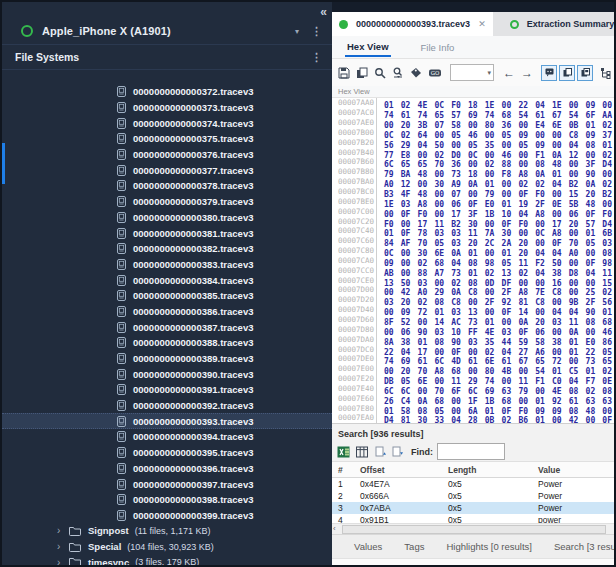  Describe the element at coordinates (380, 452) in the screenshot. I see `previous-result-icon` at that location.